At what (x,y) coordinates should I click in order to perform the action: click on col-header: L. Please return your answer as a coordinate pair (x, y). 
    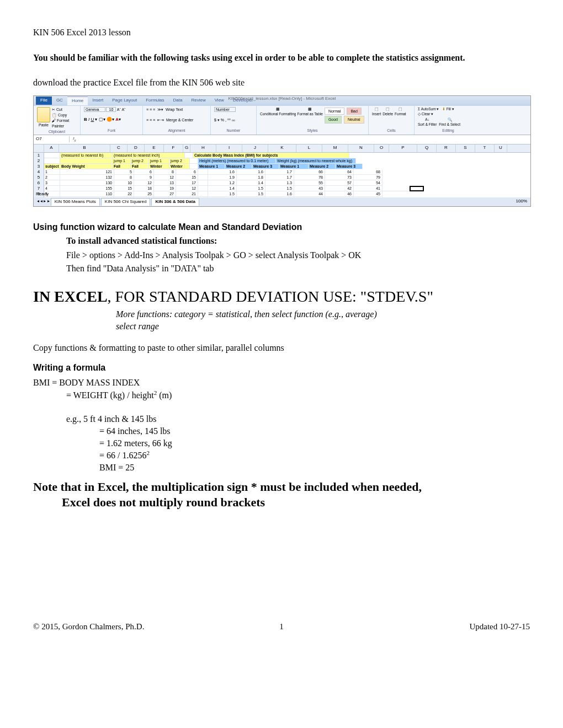
    Looking at the image, I should click on (309, 148).